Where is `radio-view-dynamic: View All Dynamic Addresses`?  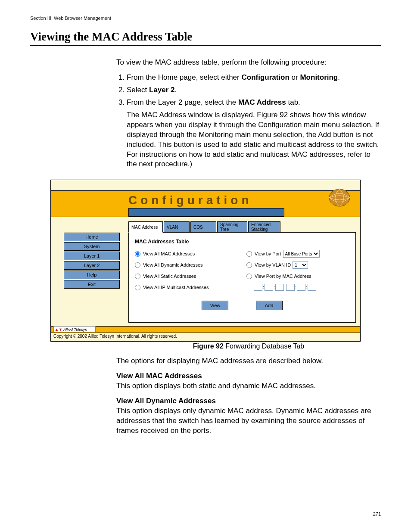
radio-view-dynamic: View All Dynamic Addresses is located at coordinates (190, 265).